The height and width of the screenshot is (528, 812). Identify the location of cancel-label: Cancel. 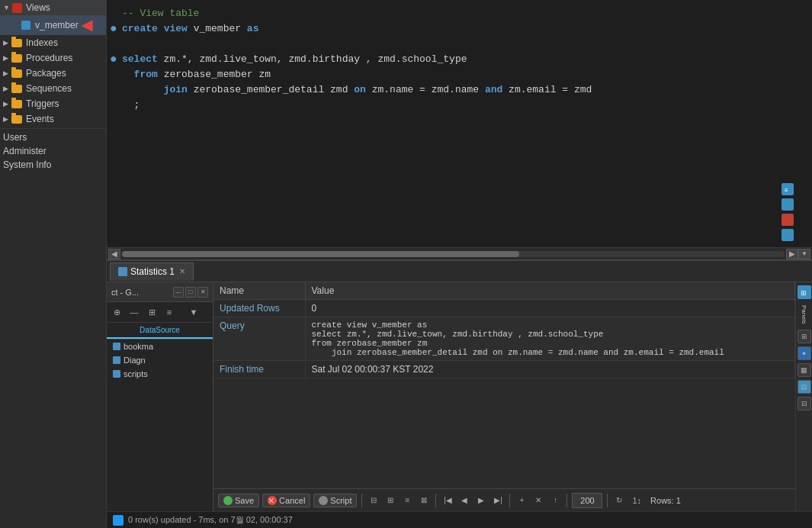
(292, 501).